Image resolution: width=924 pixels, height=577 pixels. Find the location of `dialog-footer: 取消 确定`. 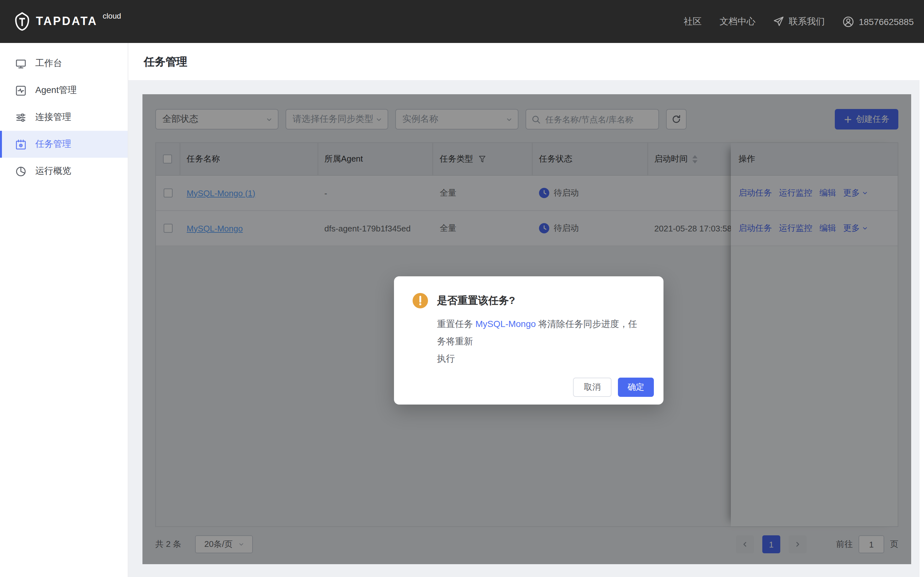

dialog-footer: 取消 确定 is located at coordinates (528, 387).